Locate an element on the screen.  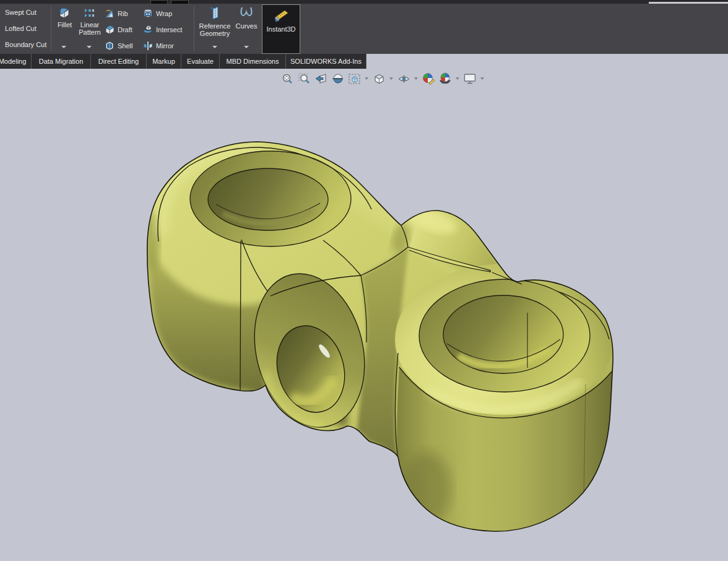
lofted-cut-button: Lofted Cut is located at coordinates (21, 28).